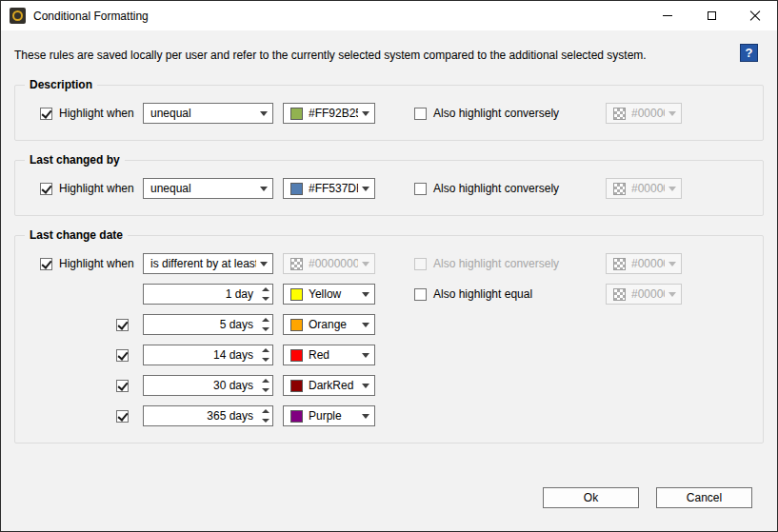  Describe the element at coordinates (421, 188) in the screenshot. I see `last-changed-by-also-conversely-checkbox` at that location.